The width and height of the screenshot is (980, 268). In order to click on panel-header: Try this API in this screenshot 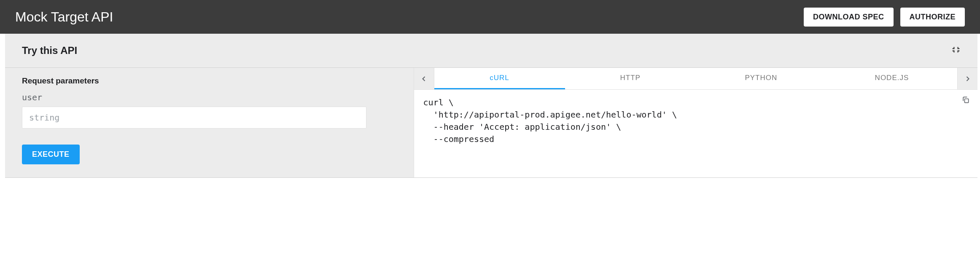, I will do `click(491, 51)`.